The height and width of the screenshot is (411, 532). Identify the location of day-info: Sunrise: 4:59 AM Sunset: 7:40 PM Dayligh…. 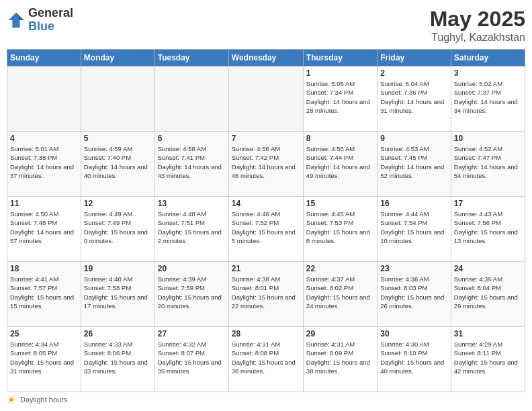
(118, 163).